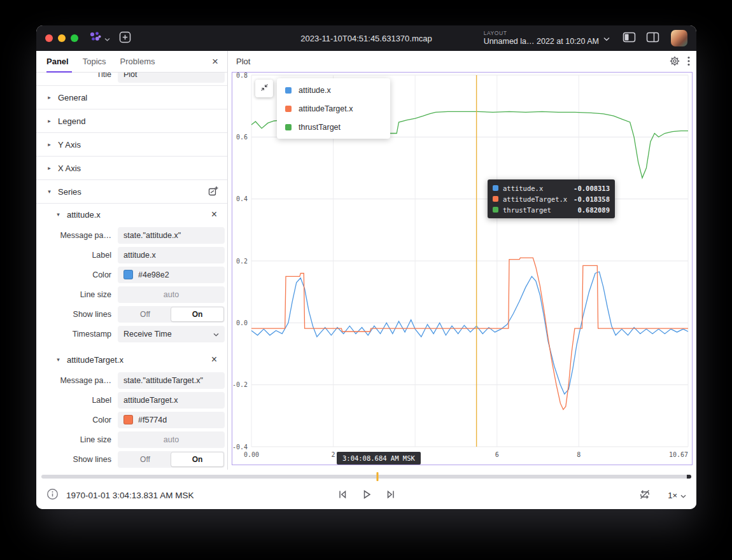  What do you see at coordinates (73, 98) in the screenshot?
I see `section-label: General` at bounding box center [73, 98].